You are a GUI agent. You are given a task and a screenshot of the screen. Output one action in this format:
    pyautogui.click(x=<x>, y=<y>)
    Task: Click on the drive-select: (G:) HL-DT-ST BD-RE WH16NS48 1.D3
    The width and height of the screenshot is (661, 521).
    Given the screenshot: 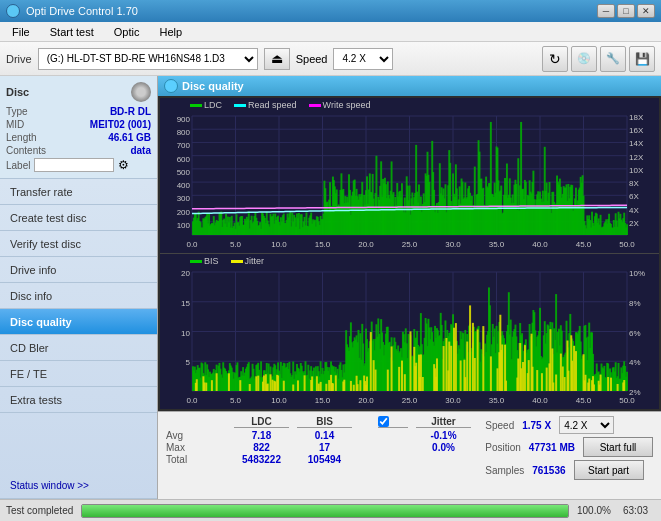 What is the action you would take?
    pyautogui.click(x=148, y=59)
    